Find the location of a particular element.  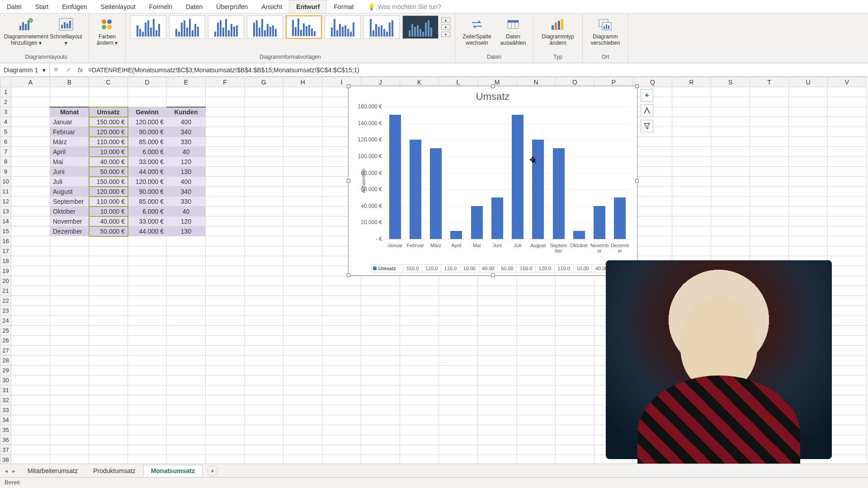

ribbon-tab-überprüfen: Überprüfen is located at coordinates (232, 6).